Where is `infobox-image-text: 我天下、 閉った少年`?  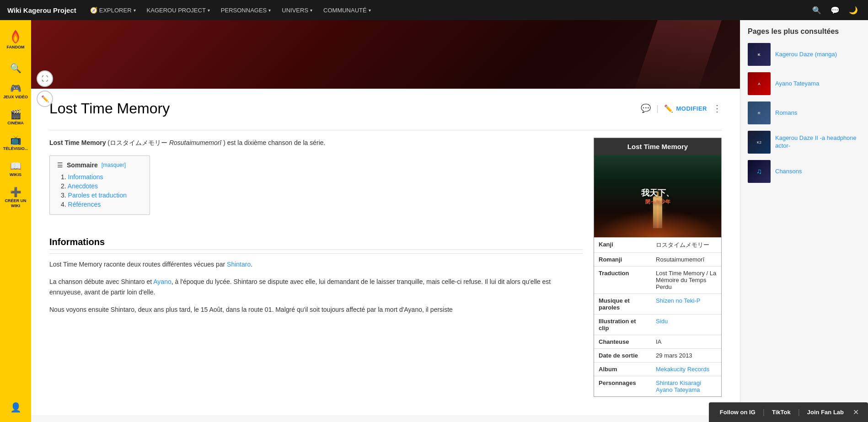 infobox-image-text: 我天下、 閉った少年 is located at coordinates (658, 197).